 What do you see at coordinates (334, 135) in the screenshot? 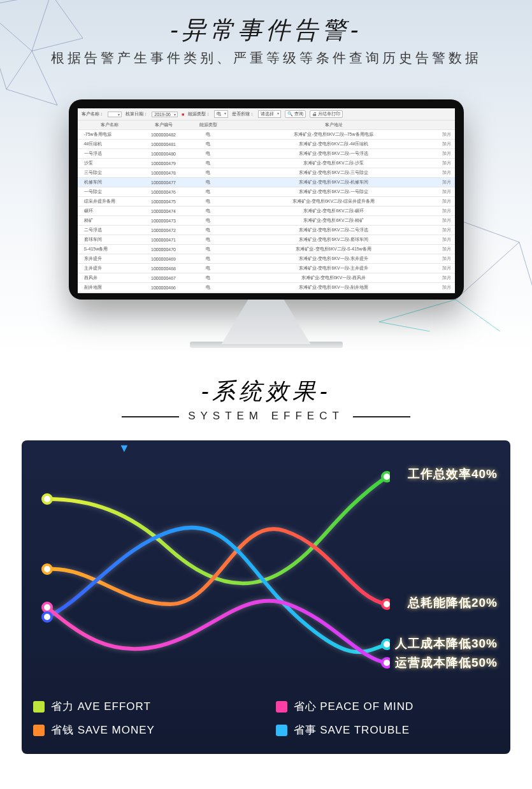
I see `cell-addr: 东滩矿业-变电所6KV二段--75w备用电源` at bounding box center [334, 135].